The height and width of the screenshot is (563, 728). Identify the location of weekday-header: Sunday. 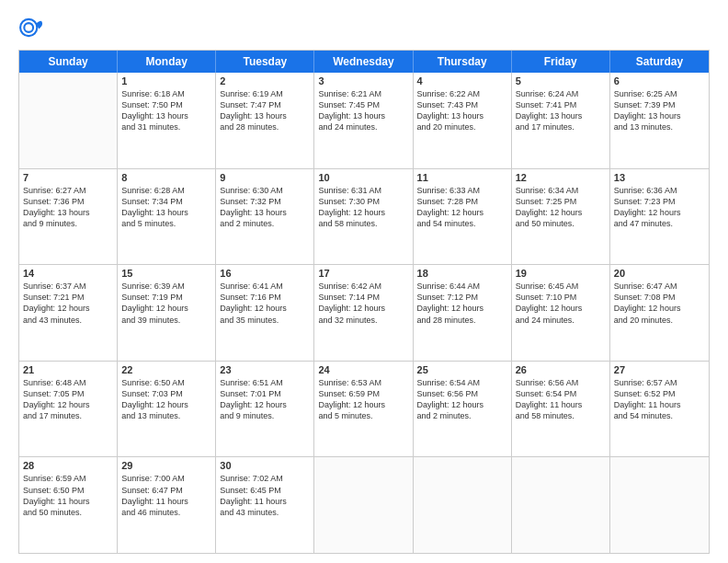
(68, 62).